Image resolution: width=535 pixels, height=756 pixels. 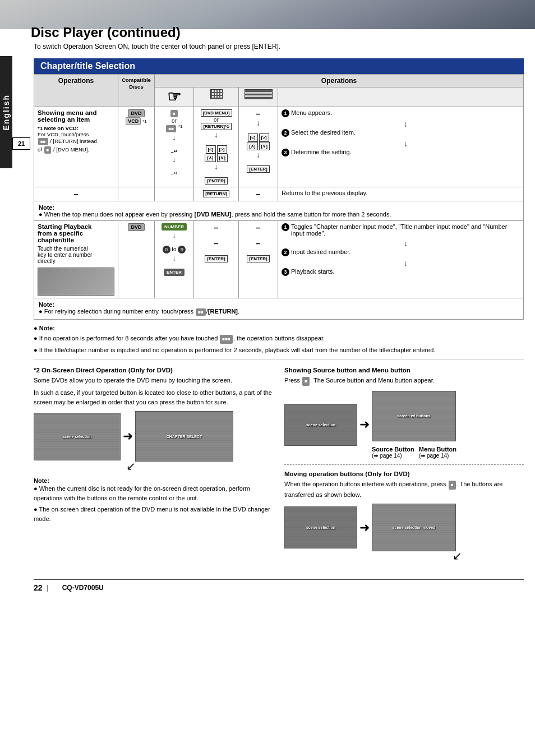 What do you see at coordinates (87, 66) in the screenshot?
I see `section-title: Chapter/title Selection` at bounding box center [87, 66].